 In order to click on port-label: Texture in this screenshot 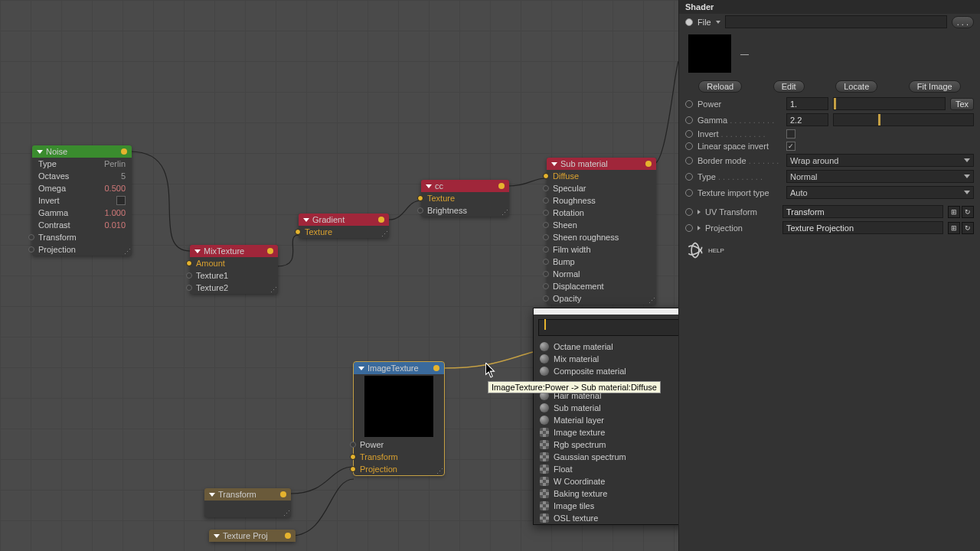, I will do `click(318, 232)`.